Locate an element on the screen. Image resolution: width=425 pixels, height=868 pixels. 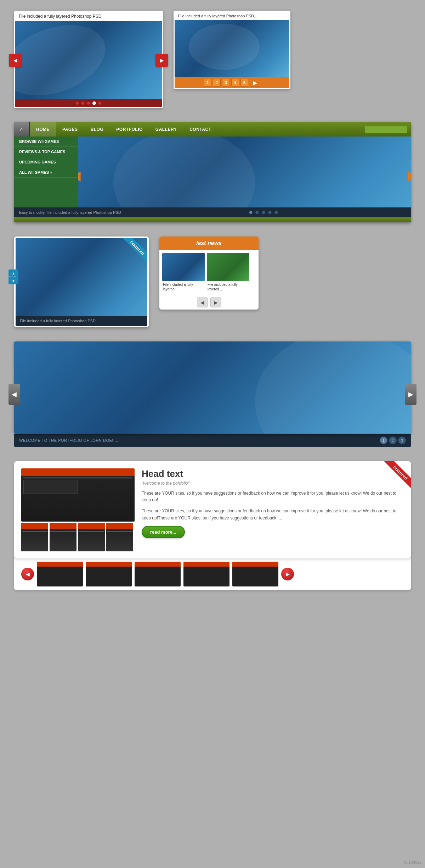
nav-slider: ⌂ HOME PAGES BLOG PORTFOLIO GALLERY CONT… is located at coordinates (212, 172).